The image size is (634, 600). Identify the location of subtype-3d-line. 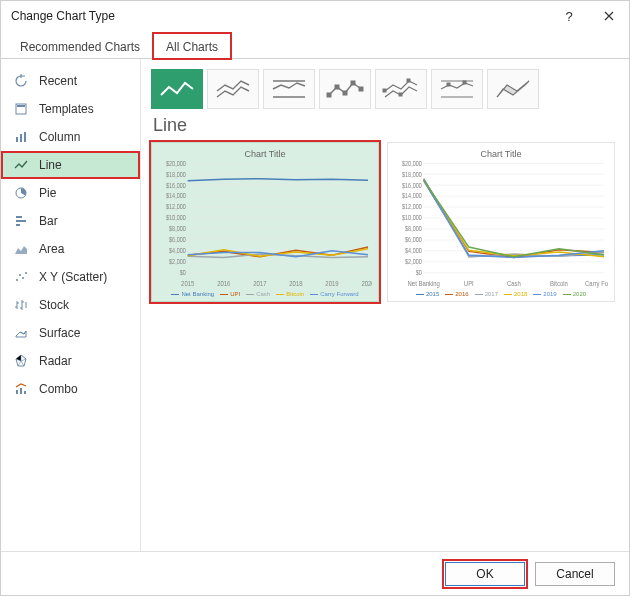
(513, 89).